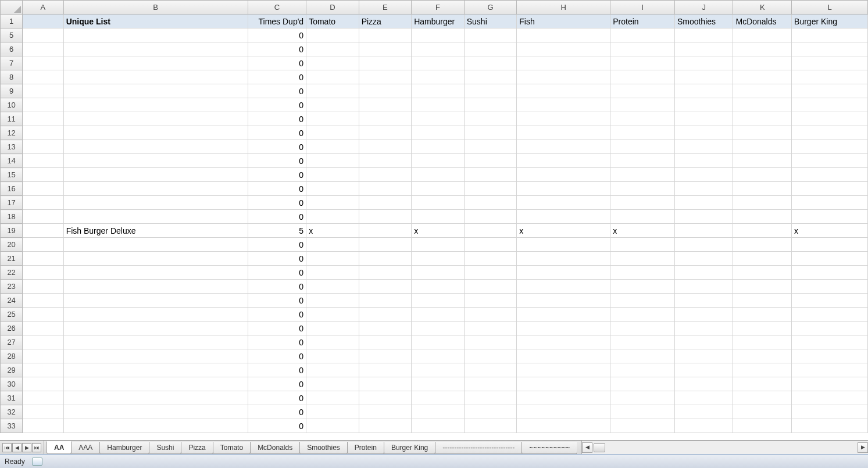 This screenshot has width=868, height=468. What do you see at coordinates (643, 287) in the screenshot?
I see `cell-I23` at bounding box center [643, 287].